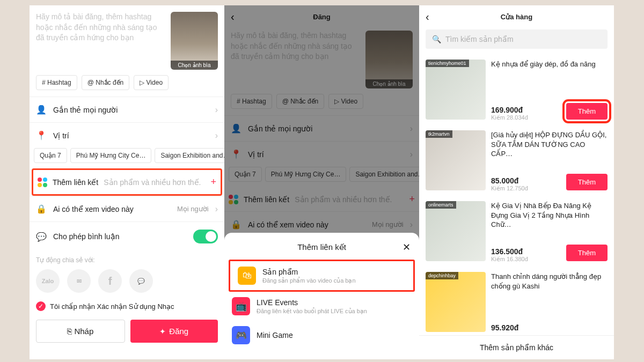 This screenshot has width=644, height=362. I want to click on item-subtitle: Đăng sản phẩm vào video của bạn, so click(309, 281).